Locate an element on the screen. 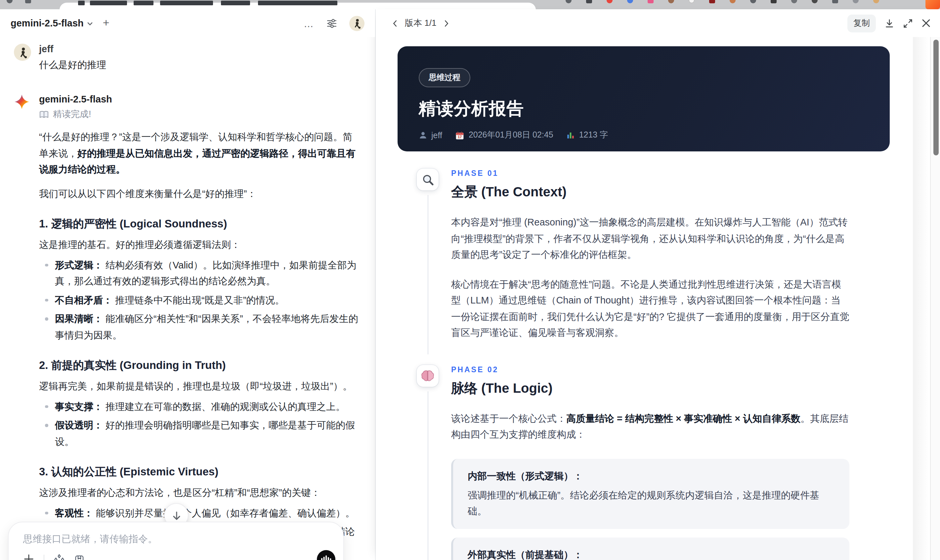  report-meta: jeff 172026年01月08日 02:45 1213 字 is located at coordinates (644, 135).